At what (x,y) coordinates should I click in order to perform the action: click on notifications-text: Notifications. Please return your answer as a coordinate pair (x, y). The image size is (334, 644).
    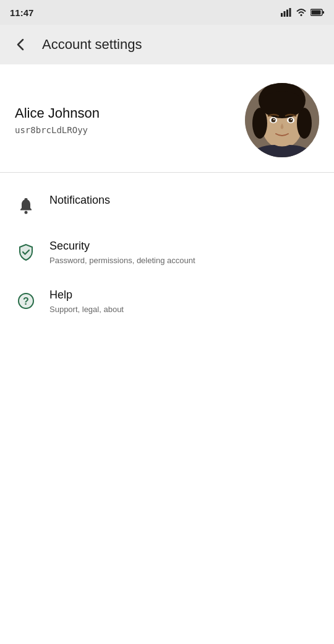
    Looking at the image, I should click on (80, 201).